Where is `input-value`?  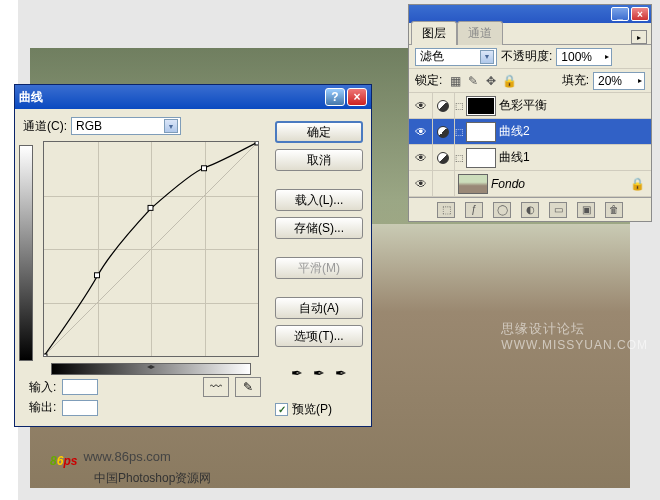
input-value is located at coordinates (80, 387).